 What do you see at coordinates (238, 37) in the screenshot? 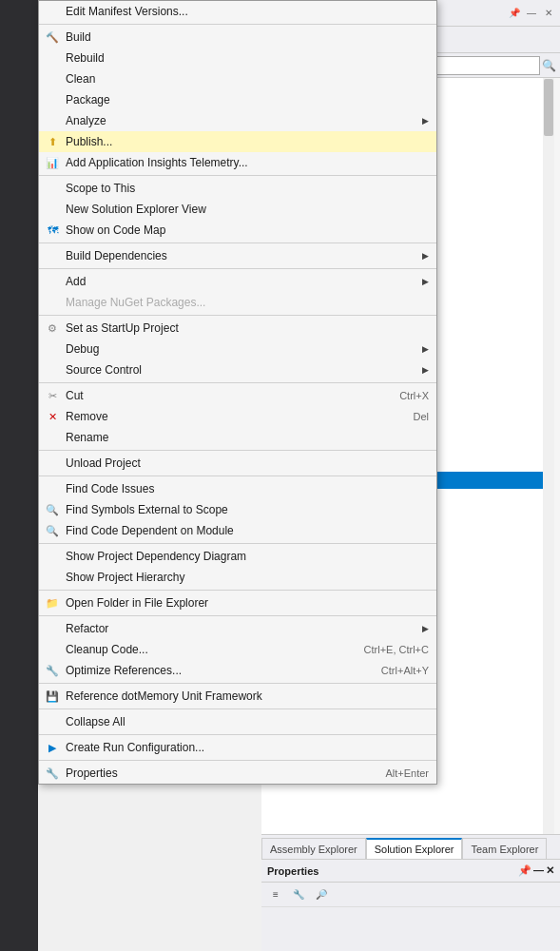
I see `menu-item-build: 🔨Build` at bounding box center [238, 37].